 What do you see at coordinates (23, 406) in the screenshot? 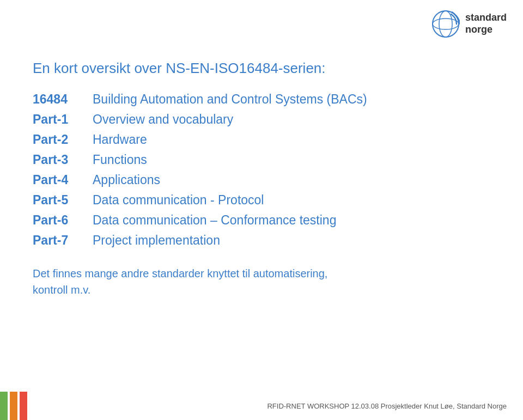
I see `red-bar` at bounding box center [23, 406].